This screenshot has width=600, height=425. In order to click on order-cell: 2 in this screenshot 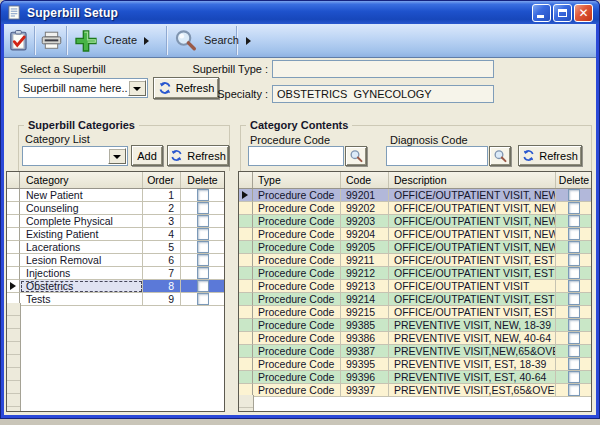, I will do `click(162, 208)`.